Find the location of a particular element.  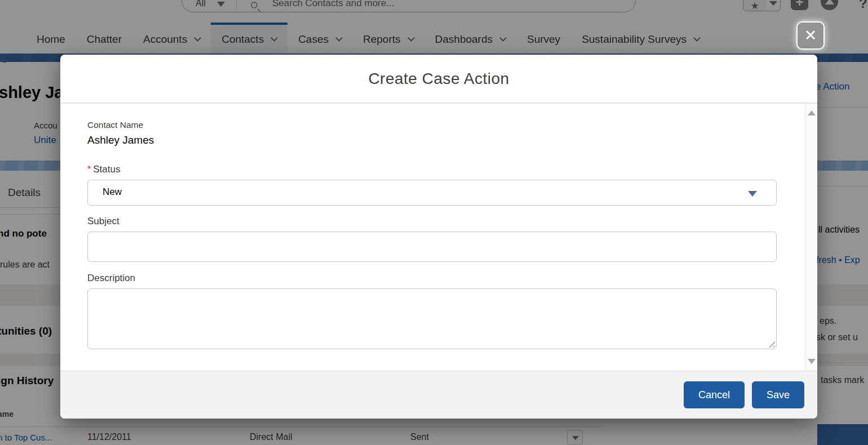

cancel-button: Cancel is located at coordinates (714, 395).